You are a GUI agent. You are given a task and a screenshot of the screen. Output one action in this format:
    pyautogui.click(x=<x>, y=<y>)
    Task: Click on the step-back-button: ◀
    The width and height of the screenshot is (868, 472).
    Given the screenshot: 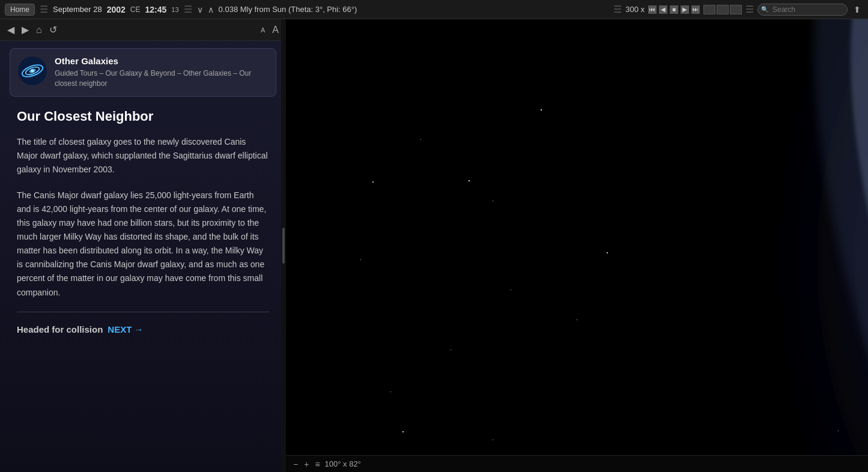 What is the action you would take?
    pyautogui.click(x=663, y=10)
    